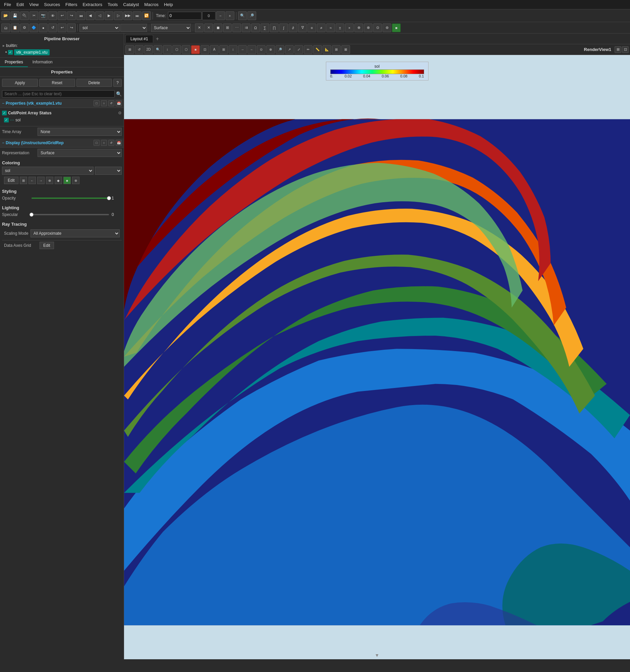 The height and width of the screenshot is (672, 630). What do you see at coordinates (71, 5) in the screenshot?
I see `menu-filters: Filters` at bounding box center [71, 5].